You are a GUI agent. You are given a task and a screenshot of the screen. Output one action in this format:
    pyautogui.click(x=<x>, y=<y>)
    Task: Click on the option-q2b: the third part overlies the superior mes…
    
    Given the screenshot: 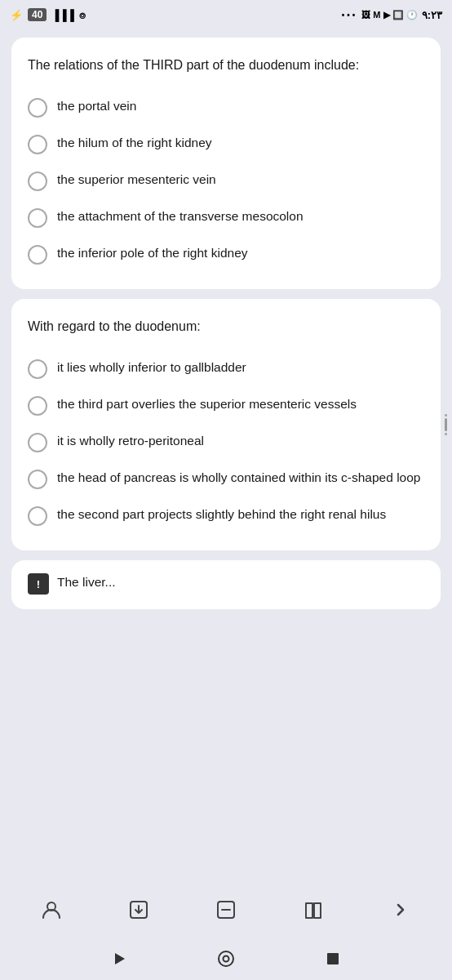 What is the action you would take?
    pyautogui.click(x=226, y=405)
    